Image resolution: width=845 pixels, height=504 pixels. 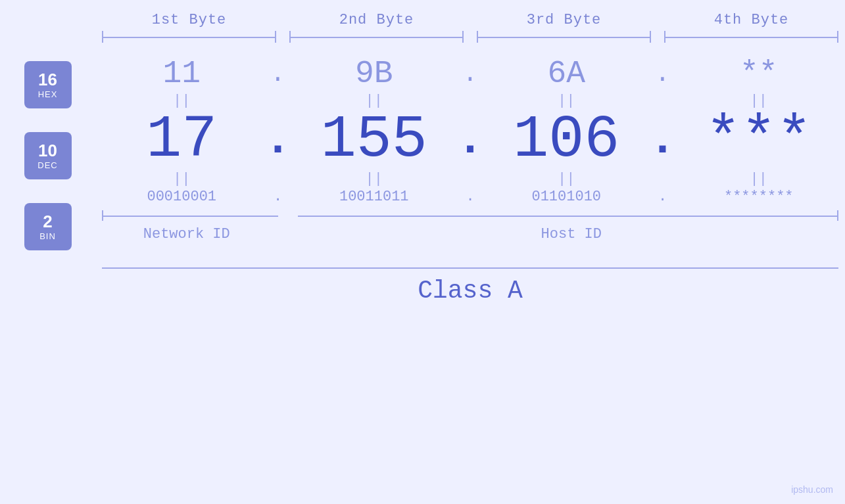 I want to click on byte4-header: 4th Byte, so click(x=751, y=20).